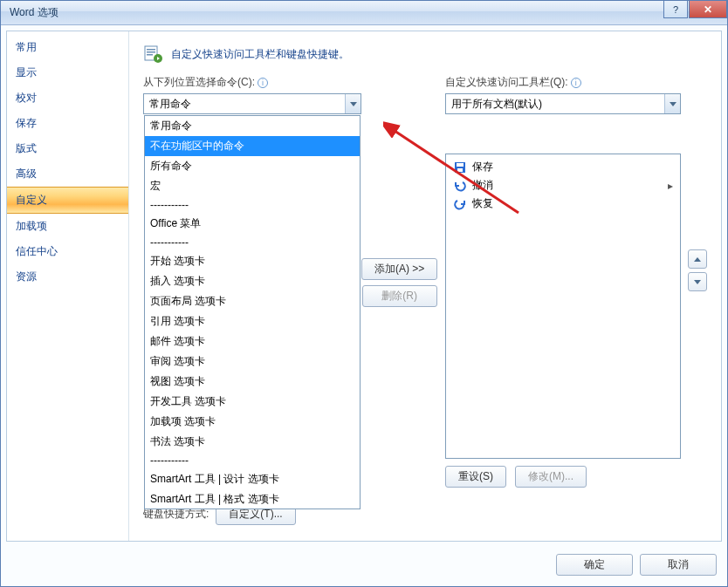  What do you see at coordinates (252, 262) in the screenshot?
I see `dropdown-option: 开始 选项卡` at bounding box center [252, 262].